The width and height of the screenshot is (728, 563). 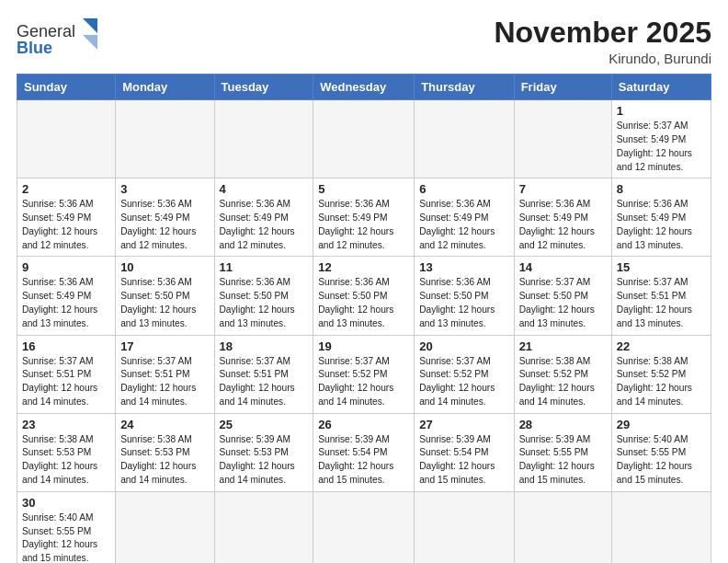 What do you see at coordinates (463, 267) in the screenshot?
I see `day-number: 13` at bounding box center [463, 267].